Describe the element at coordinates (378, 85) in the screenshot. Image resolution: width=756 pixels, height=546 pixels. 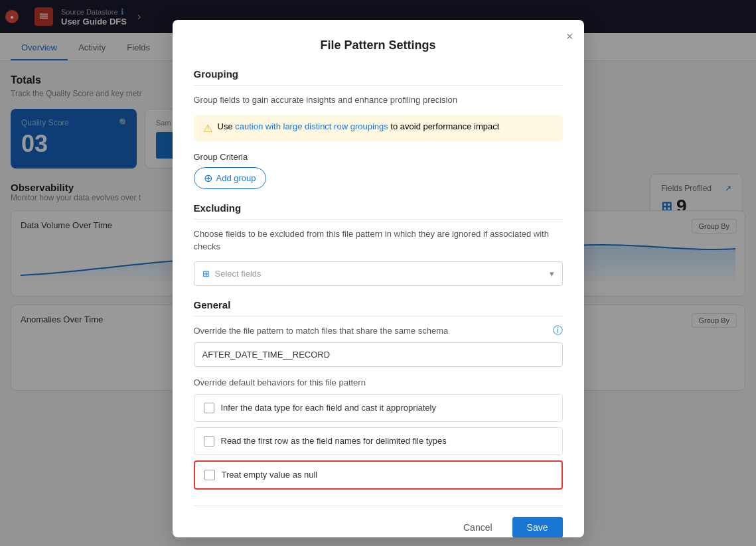
I see `grouping-divider` at that location.